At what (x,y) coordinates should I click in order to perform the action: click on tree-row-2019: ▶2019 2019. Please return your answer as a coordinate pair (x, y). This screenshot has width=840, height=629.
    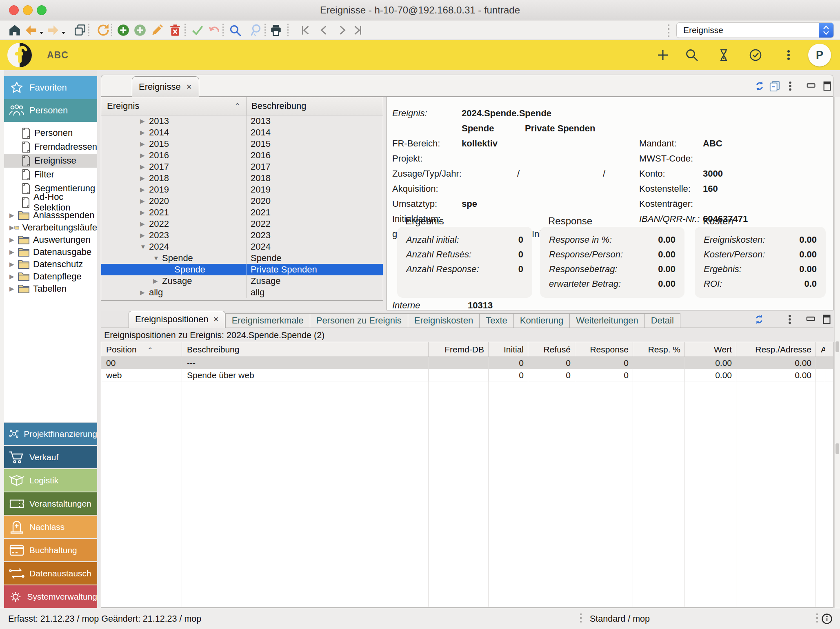
    Looking at the image, I should click on (242, 190).